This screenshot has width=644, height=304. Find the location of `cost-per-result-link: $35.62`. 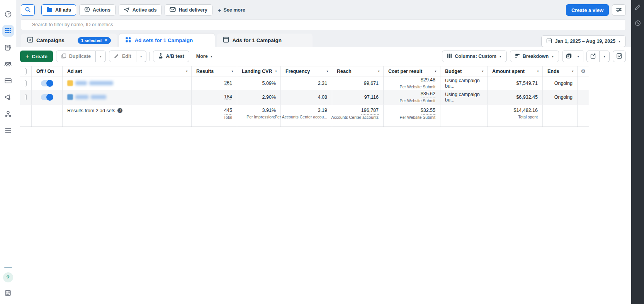

cost-per-result-link: $35.62 is located at coordinates (428, 94).